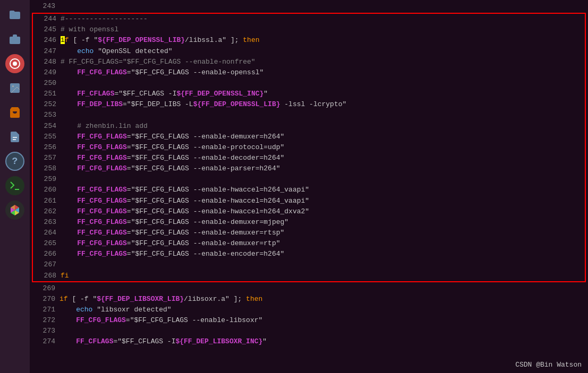  What do you see at coordinates (548, 365) in the screenshot?
I see `watermark: CSDN @Bin Watson` at bounding box center [548, 365].